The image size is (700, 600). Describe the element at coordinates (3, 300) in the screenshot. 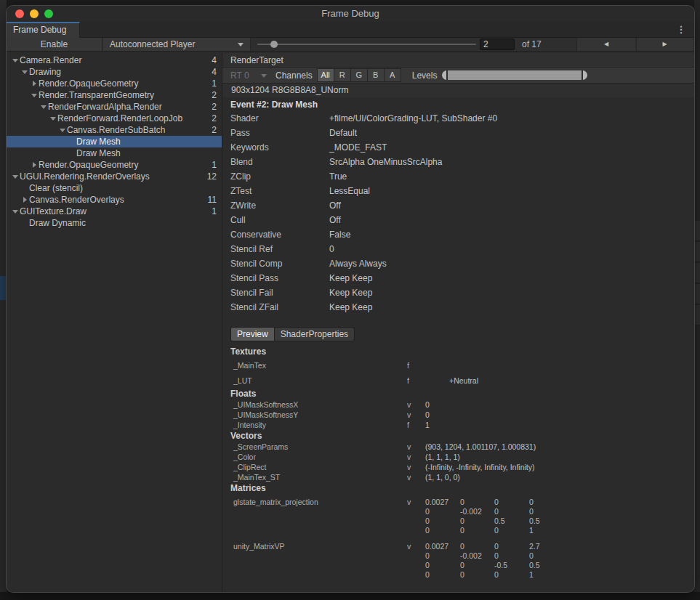

I see `background-editor-left` at that location.